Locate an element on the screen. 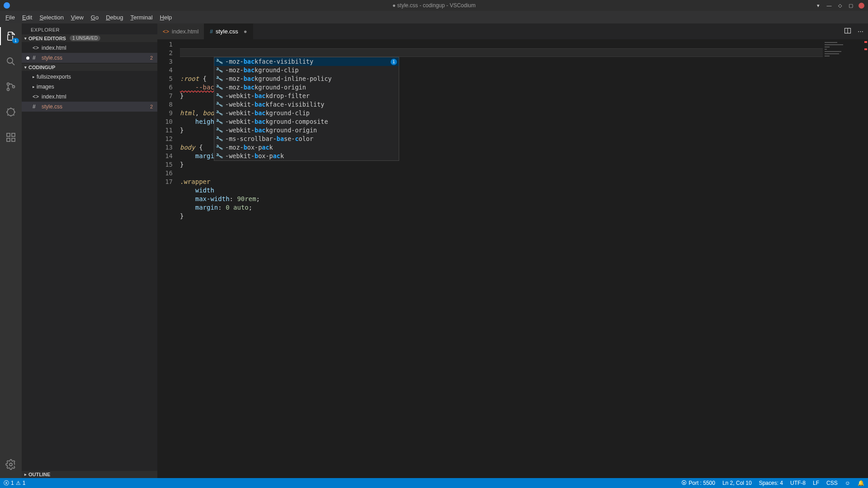  suggestion-item: 🔧-ms-scrollbar-base-color is located at coordinates (307, 139).